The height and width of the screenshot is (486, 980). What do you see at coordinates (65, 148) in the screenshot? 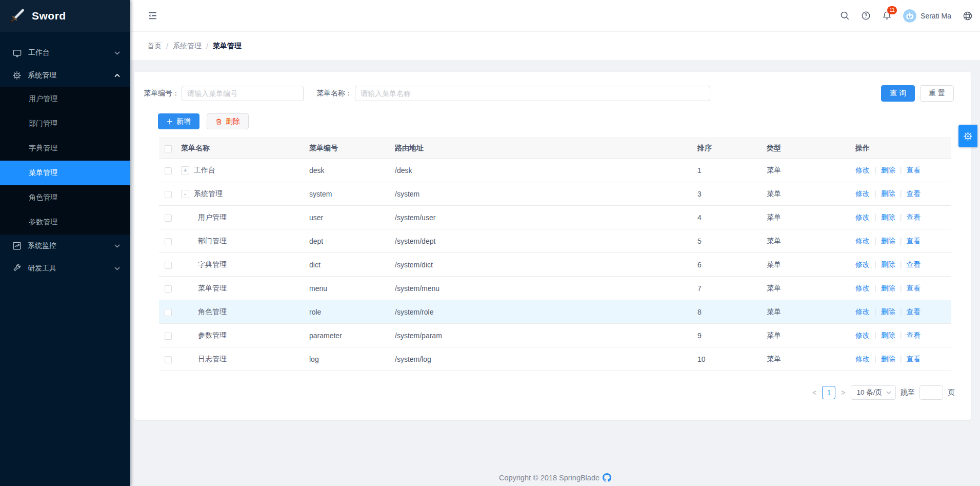
I see `sidebar-subitem-dict: 字典管理` at bounding box center [65, 148].